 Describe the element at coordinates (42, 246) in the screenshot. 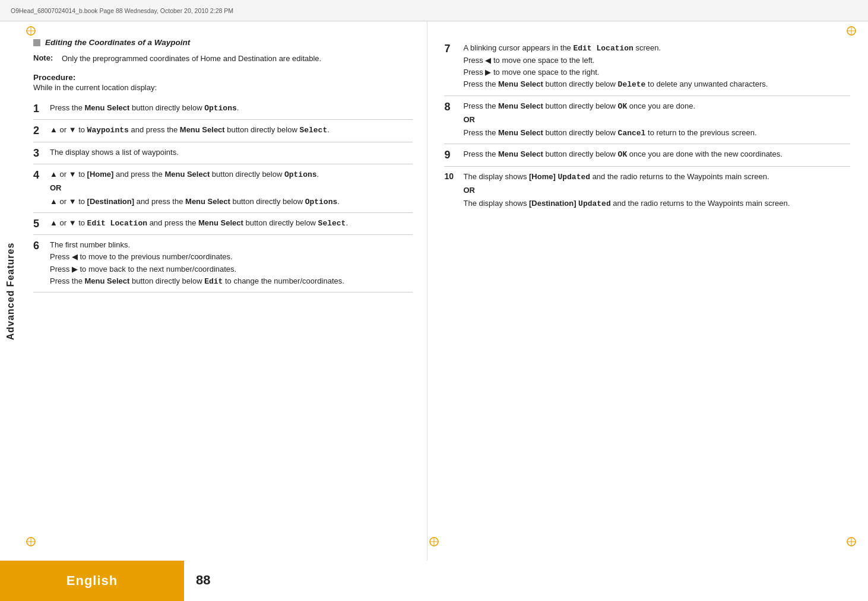

I see `step-number-6: 6` at that location.